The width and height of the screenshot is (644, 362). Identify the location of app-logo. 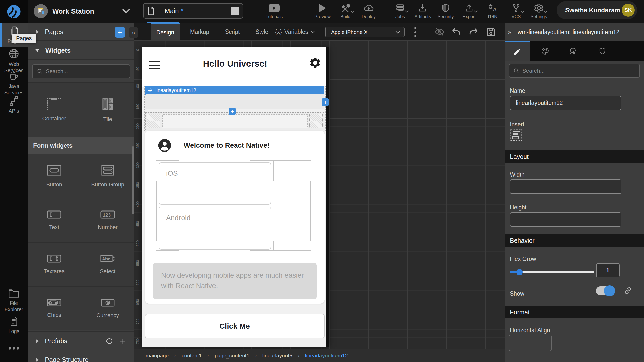
(14, 12).